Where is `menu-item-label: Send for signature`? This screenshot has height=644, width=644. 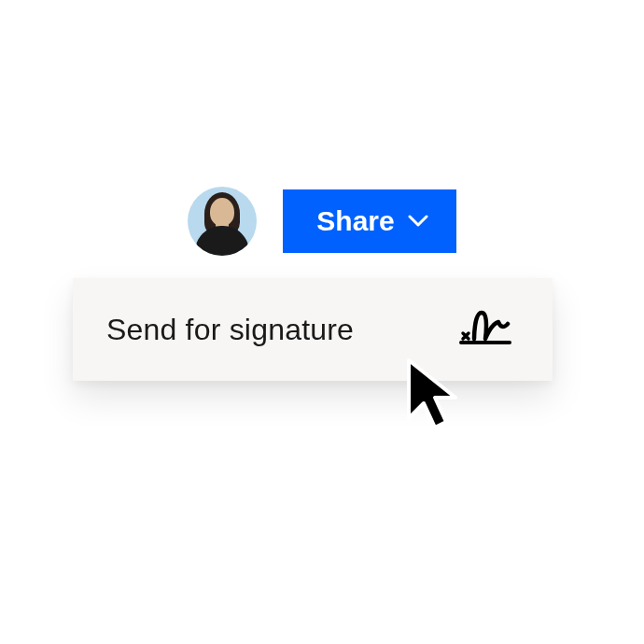 menu-item-label: Send for signature is located at coordinates (230, 330).